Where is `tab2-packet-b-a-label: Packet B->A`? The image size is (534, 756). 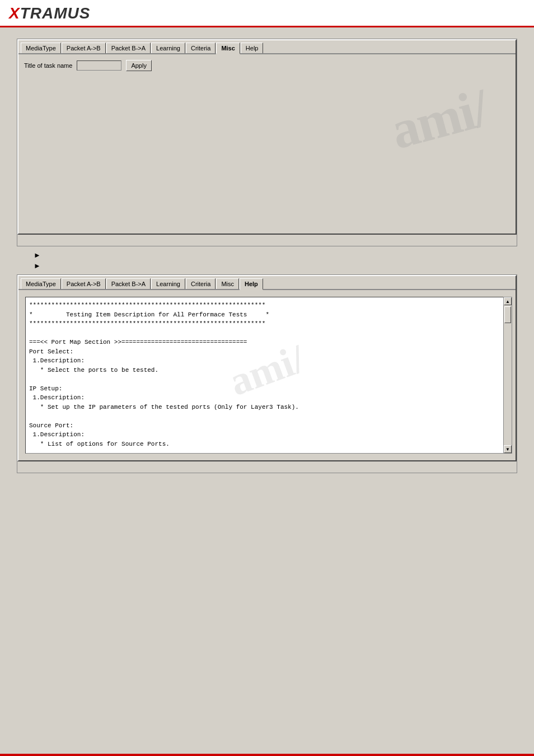
tab2-packet-b-a-label: Packet B->A is located at coordinates (129, 284).